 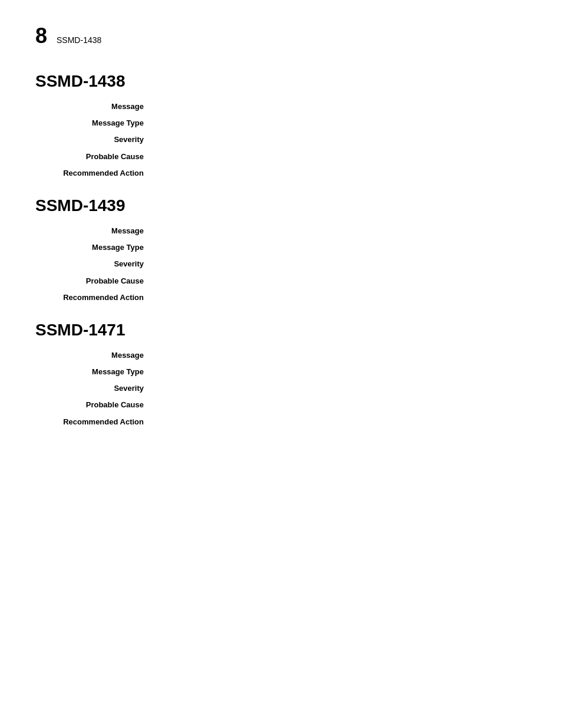 I want to click on entry-ssmd-1438-field-label-0: Message, so click(x=94, y=107).